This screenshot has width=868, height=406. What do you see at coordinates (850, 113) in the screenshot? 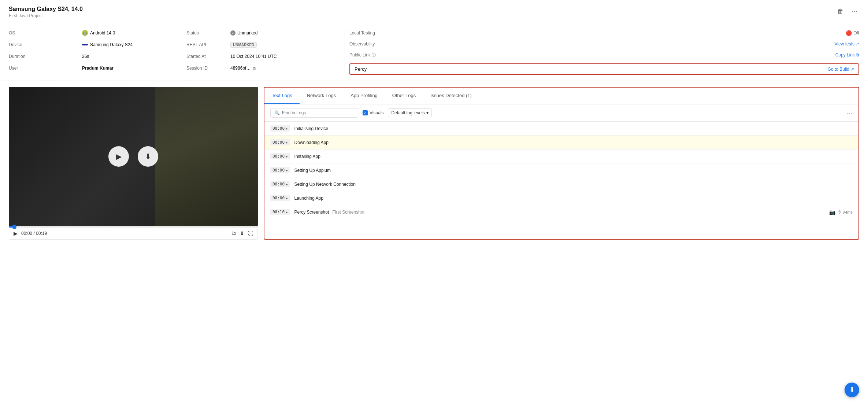
I see `logs-more-button: ⋯` at bounding box center [850, 113].